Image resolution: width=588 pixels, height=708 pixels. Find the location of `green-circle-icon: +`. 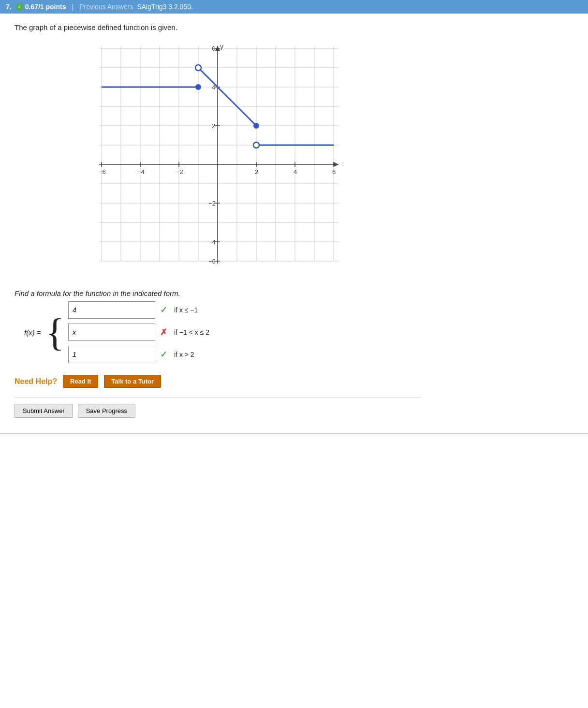

green-circle-icon: + is located at coordinates (19, 7).